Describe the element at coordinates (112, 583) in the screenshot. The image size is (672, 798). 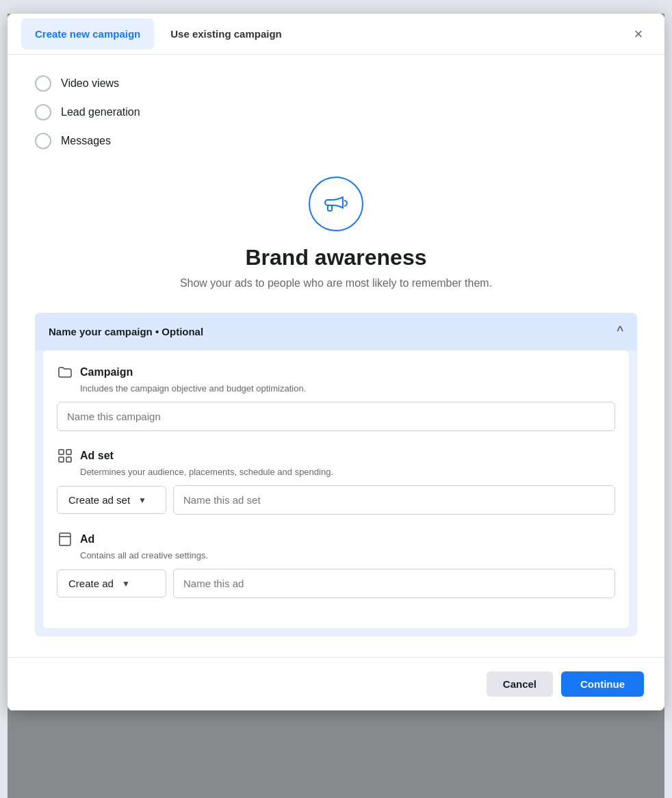
I see `ad-dropdown: Create ad ▼` at that location.